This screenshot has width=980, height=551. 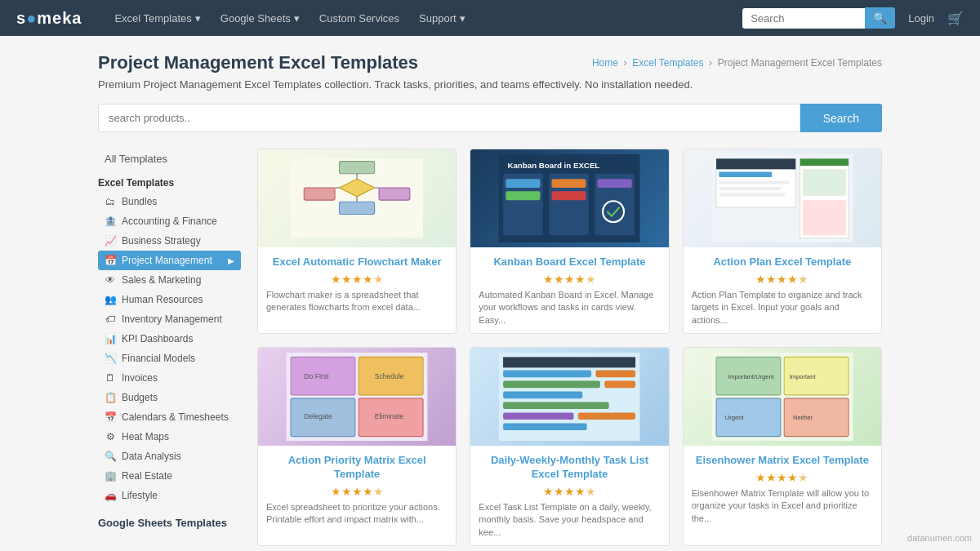 I want to click on sidebar: All Templates Excel Templates 🗂 Bundles …, so click(x=170, y=349).